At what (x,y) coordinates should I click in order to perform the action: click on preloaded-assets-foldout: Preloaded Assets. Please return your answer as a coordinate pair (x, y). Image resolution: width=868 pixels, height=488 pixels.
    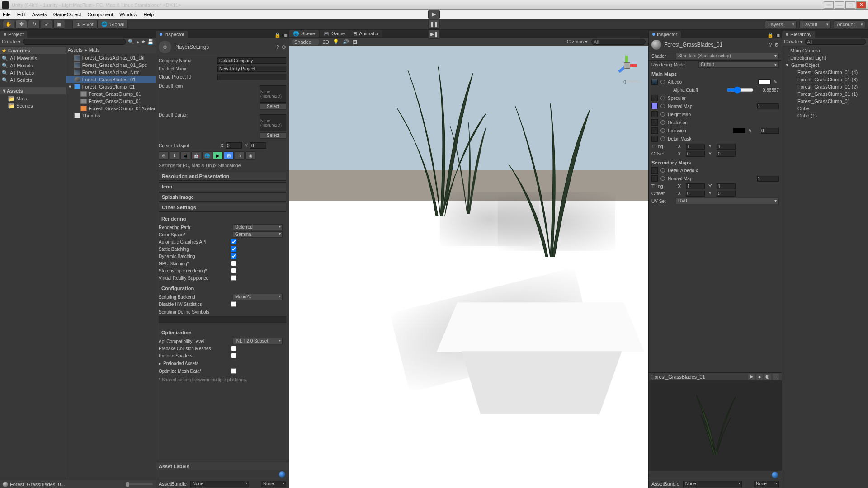
    Looking at the image, I should click on (193, 363).